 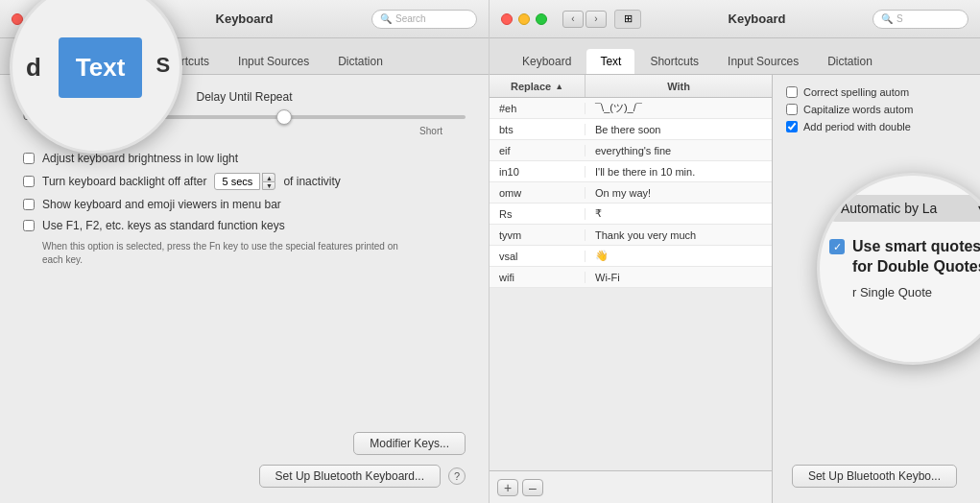 I want to click on add-replacement-button: +, so click(x=508, y=488).